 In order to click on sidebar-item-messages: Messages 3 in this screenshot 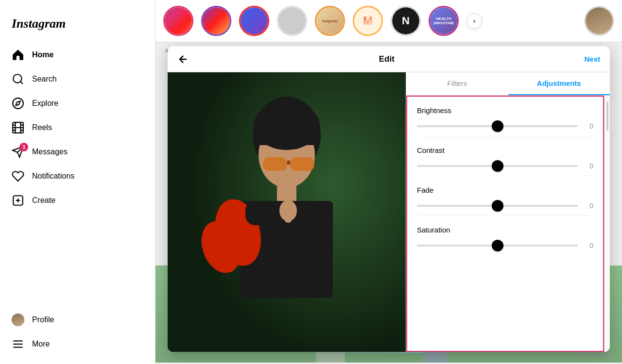, I will do `click(78, 152)`.